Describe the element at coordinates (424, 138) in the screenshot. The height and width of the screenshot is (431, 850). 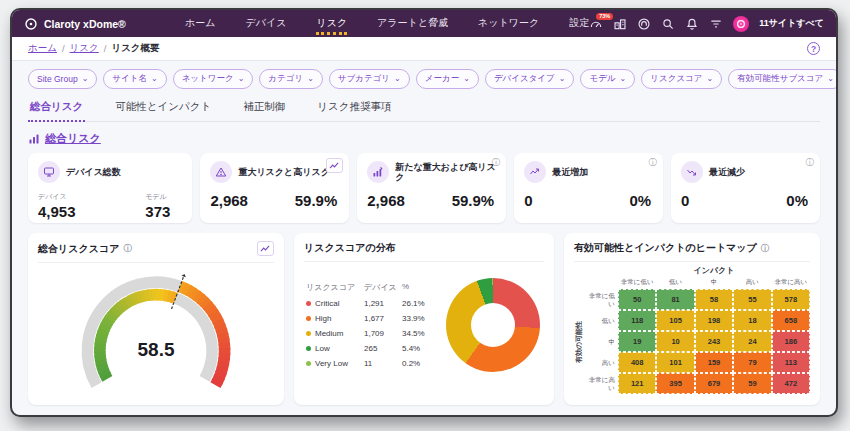
I see `section-link-total-risk: 総合リスク` at that location.